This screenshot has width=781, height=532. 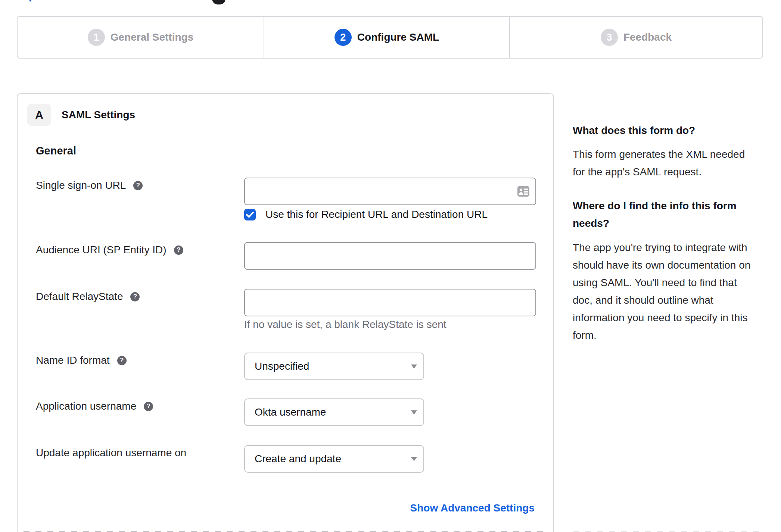 I want to click on section-badge: A, so click(x=39, y=115).